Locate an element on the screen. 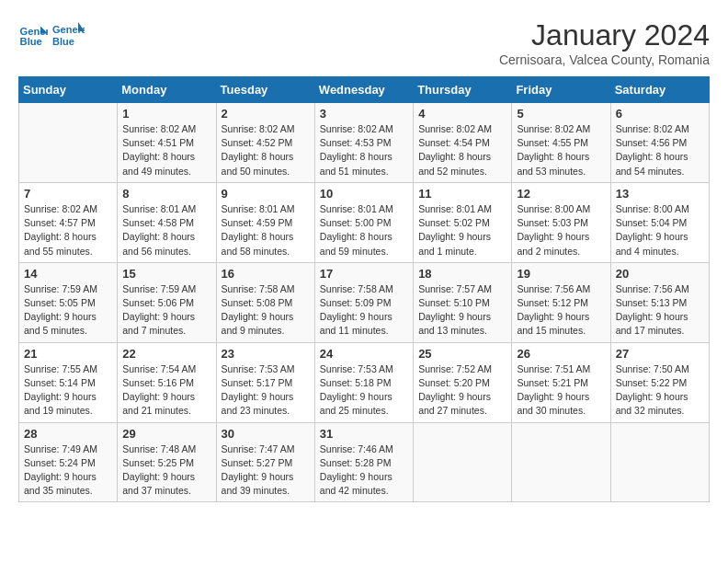 The height and width of the screenshot is (563, 728). day-info: Sunrise: 8:02 AMSunset: 4:57 PMDaylight:… is located at coordinates (61, 230).